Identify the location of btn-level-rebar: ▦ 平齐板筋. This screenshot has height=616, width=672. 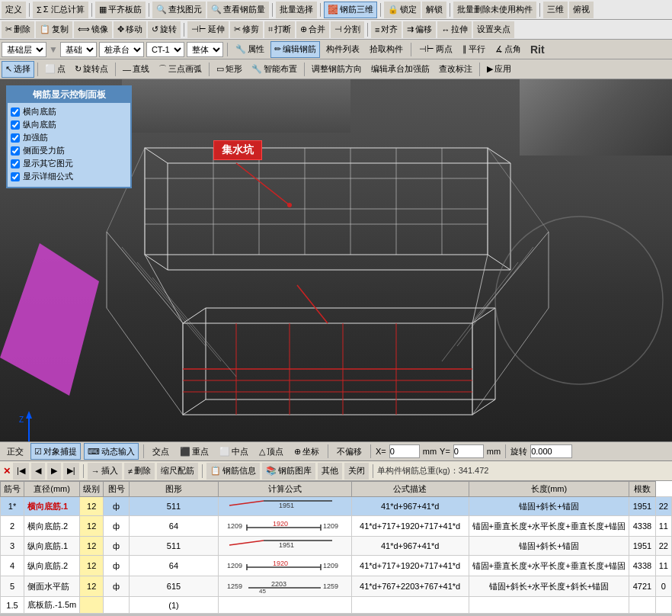
(120, 10).